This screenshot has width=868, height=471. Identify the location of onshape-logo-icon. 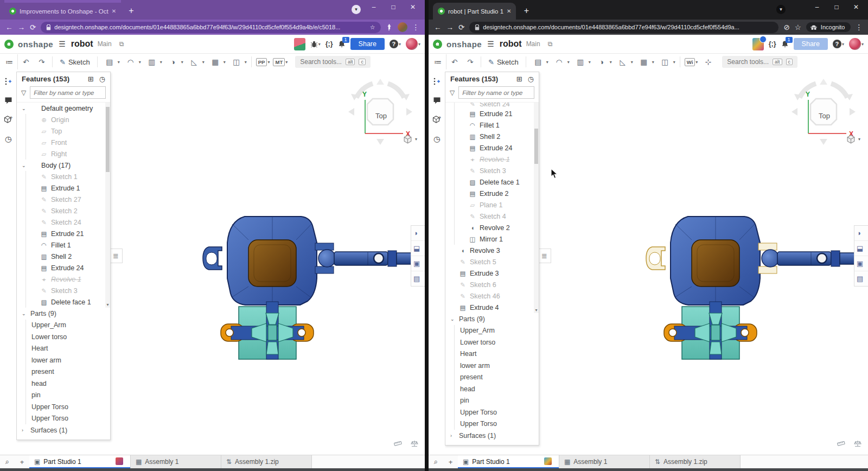
(437, 44).